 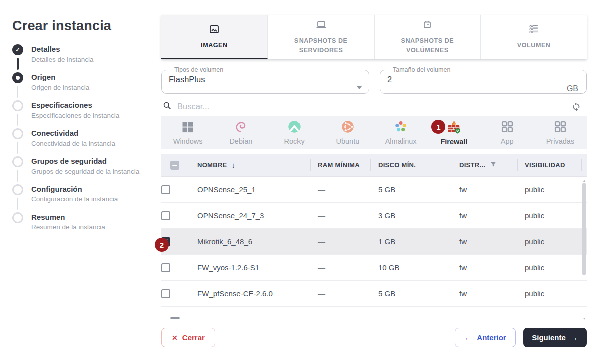 I want to click on sort-desc-icon: ↓, so click(x=234, y=165).